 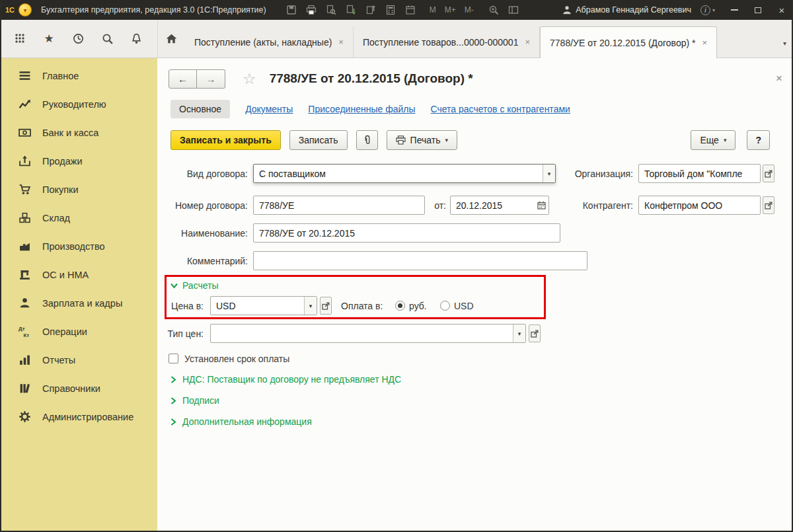 What do you see at coordinates (25, 104) in the screenshot?
I see `line-chart-icon` at bounding box center [25, 104].